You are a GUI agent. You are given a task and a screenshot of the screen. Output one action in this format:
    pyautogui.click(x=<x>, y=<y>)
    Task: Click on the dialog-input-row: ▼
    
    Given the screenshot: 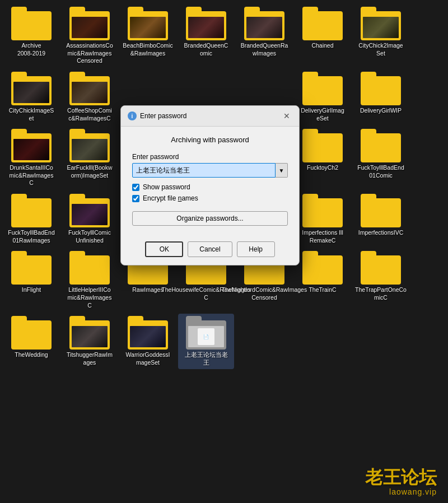 What is the action you would take?
    pyautogui.click(x=210, y=170)
    